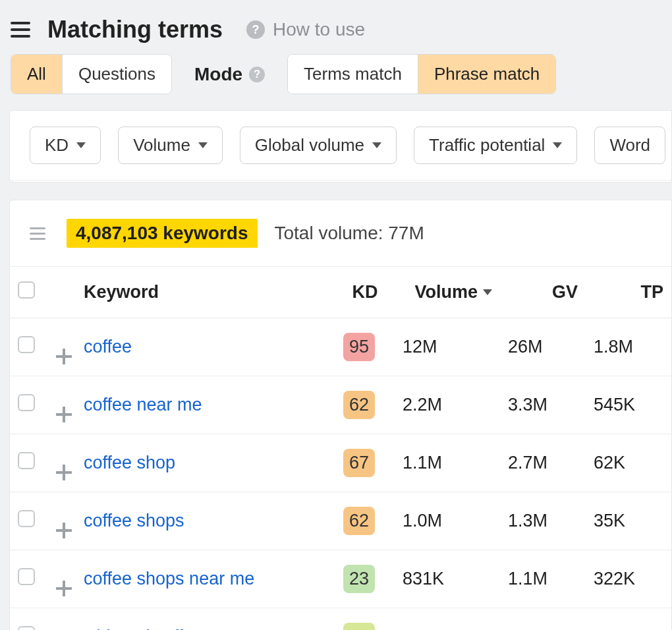 This screenshot has height=630, width=672. What do you see at coordinates (446, 293) in the screenshot?
I see `th-volume-label: Volume` at bounding box center [446, 293].